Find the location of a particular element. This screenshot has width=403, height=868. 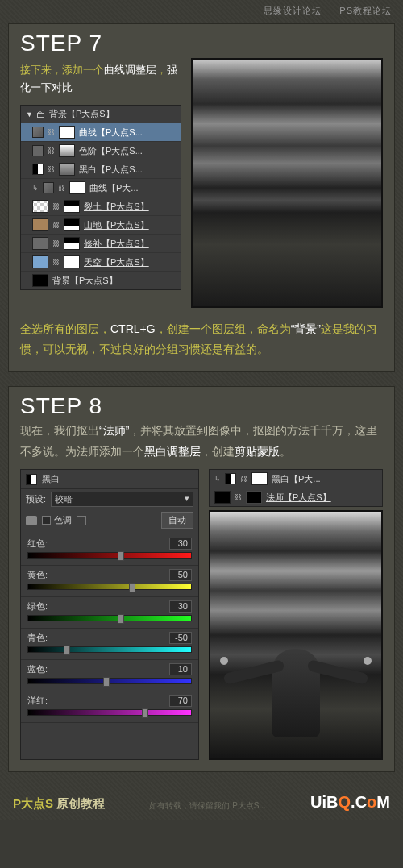

layer-name: 色阶【P大点S... is located at coordinates (127, 152).